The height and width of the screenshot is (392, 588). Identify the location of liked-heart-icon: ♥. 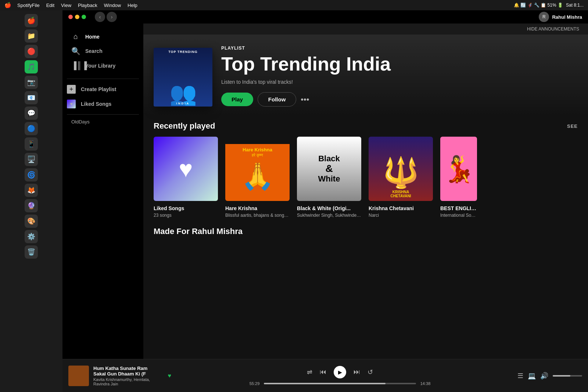
(170, 376).